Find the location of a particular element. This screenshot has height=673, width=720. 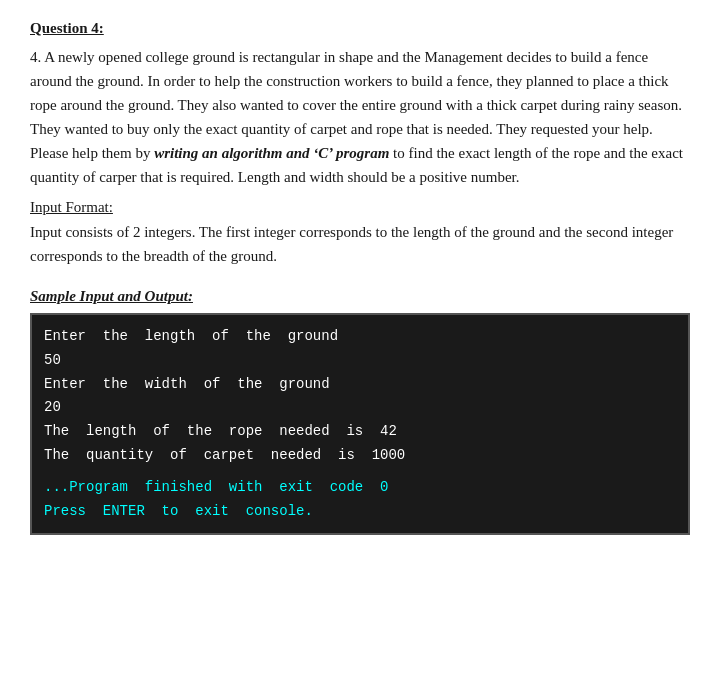

terminal-line-6: The quantity of carpet needed is 1000 is located at coordinates (360, 456).